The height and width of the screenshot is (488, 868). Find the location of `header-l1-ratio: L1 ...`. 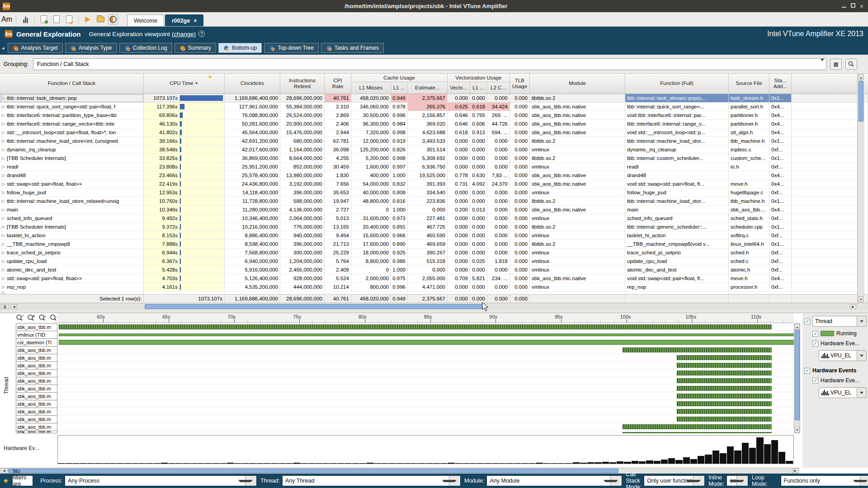

header-l1-ratio: L1 ... is located at coordinates (400, 88).